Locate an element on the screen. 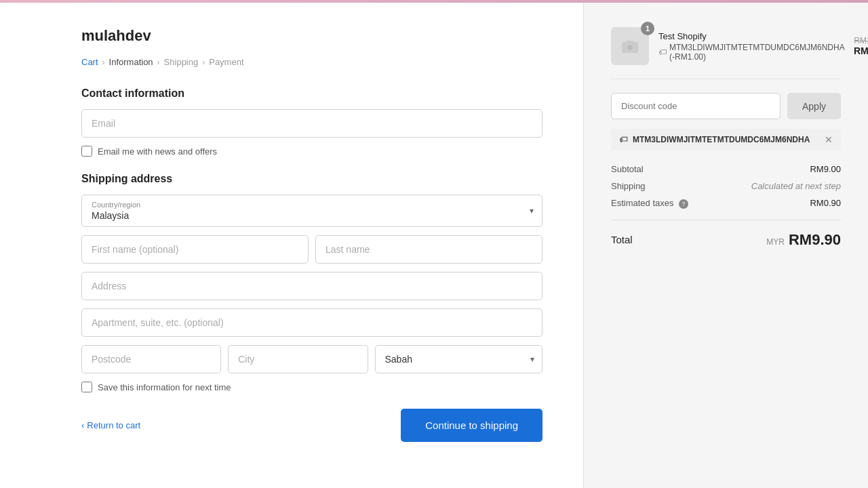 The width and height of the screenshot is (868, 488). subtotal-label: Subtotal is located at coordinates (627, 169).